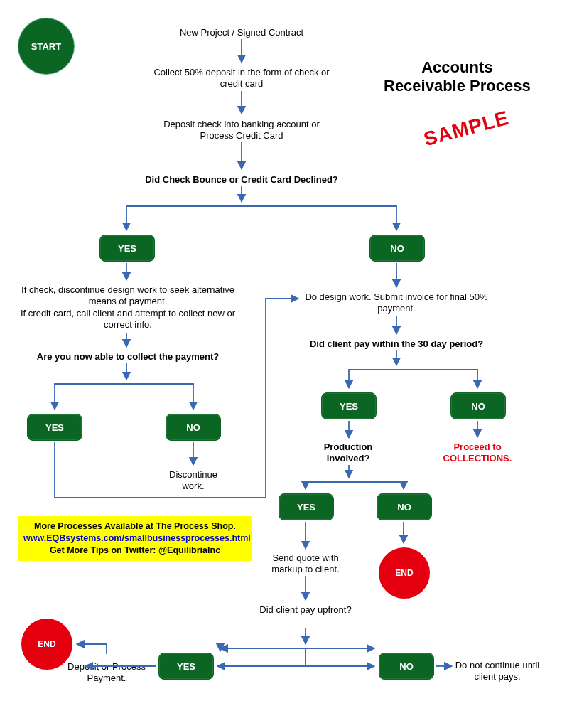 This screenshot has height=728, width=562. What do you see at coordinates (458, 77) in the screenshot?
I see `diagram-title: Accounts Receivable Process` at bounding box center [458, 77].